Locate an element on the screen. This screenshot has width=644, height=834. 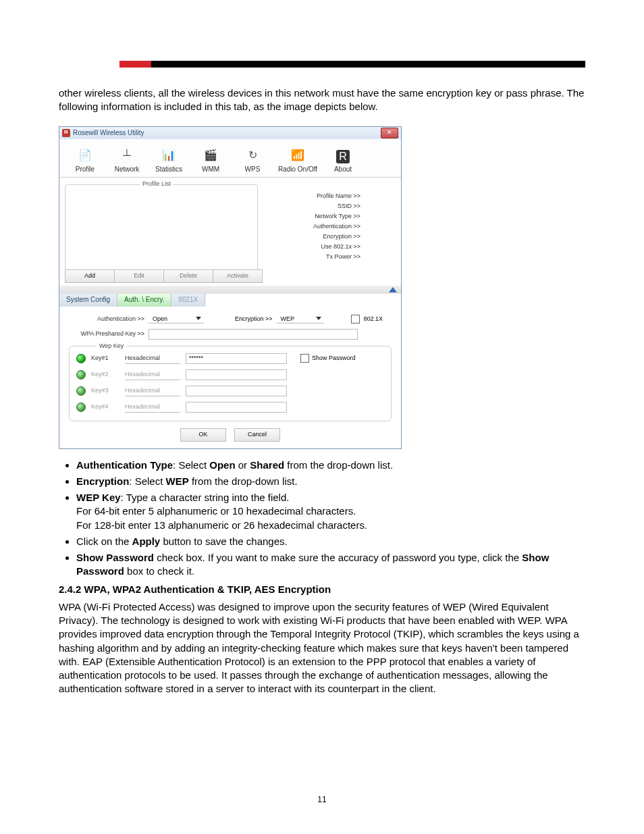
wep-key1-label: Key#1 is located at coordinates (105, 358).